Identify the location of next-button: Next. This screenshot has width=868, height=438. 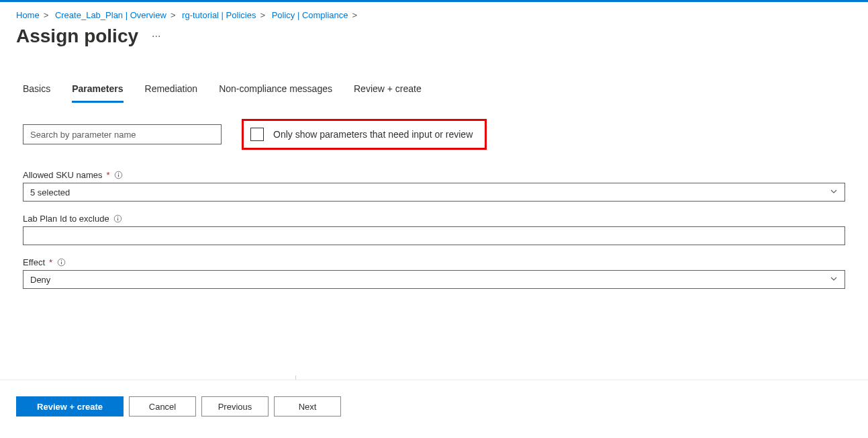
(307, 406).